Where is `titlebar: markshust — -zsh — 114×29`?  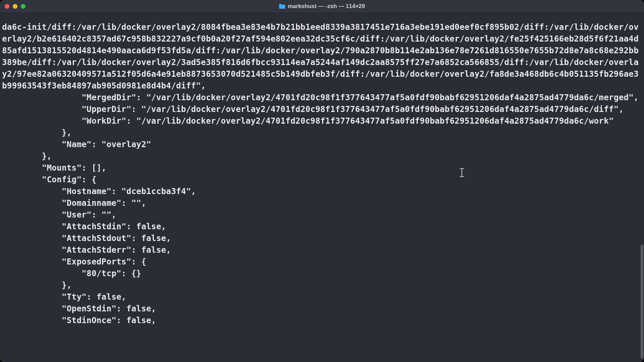 titlebar: markshust — -zsh — 114×29 is located at coordinates (322, 7).